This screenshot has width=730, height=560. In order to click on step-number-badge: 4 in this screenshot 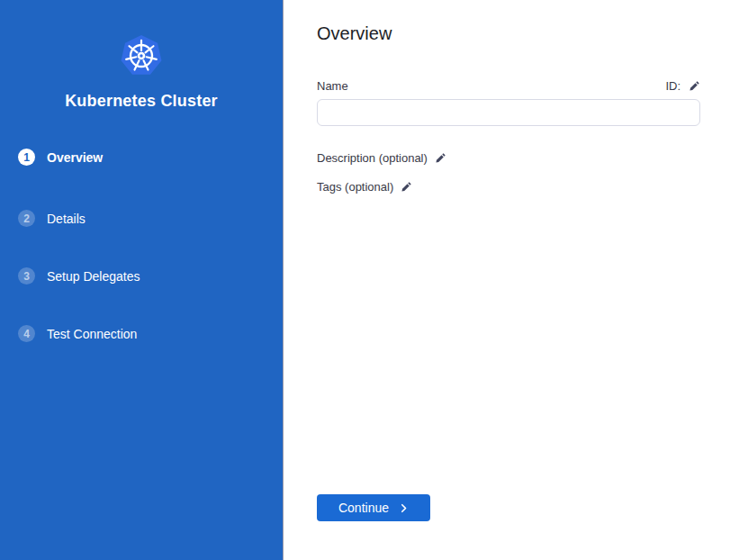, I will do `click(27, 333)`.